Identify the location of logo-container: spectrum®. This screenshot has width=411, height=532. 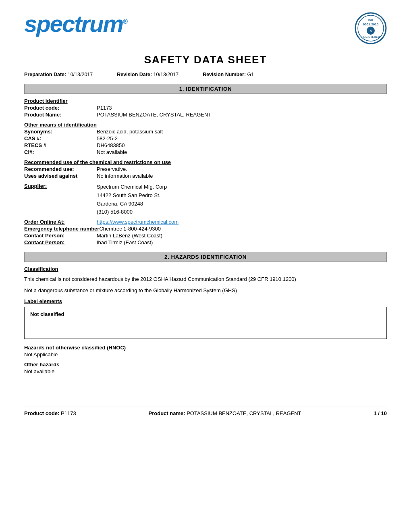
(76, 24).